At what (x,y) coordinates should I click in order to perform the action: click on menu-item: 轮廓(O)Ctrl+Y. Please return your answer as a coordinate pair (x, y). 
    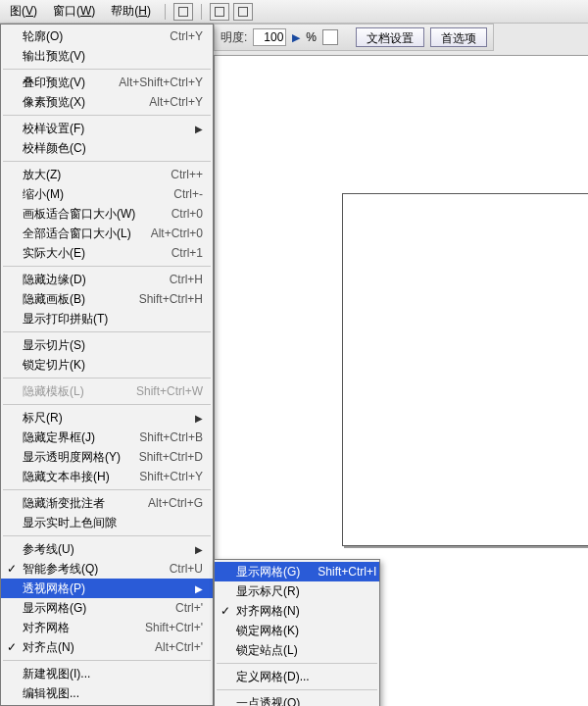
    Looking at the image, I should click on (107, 36).